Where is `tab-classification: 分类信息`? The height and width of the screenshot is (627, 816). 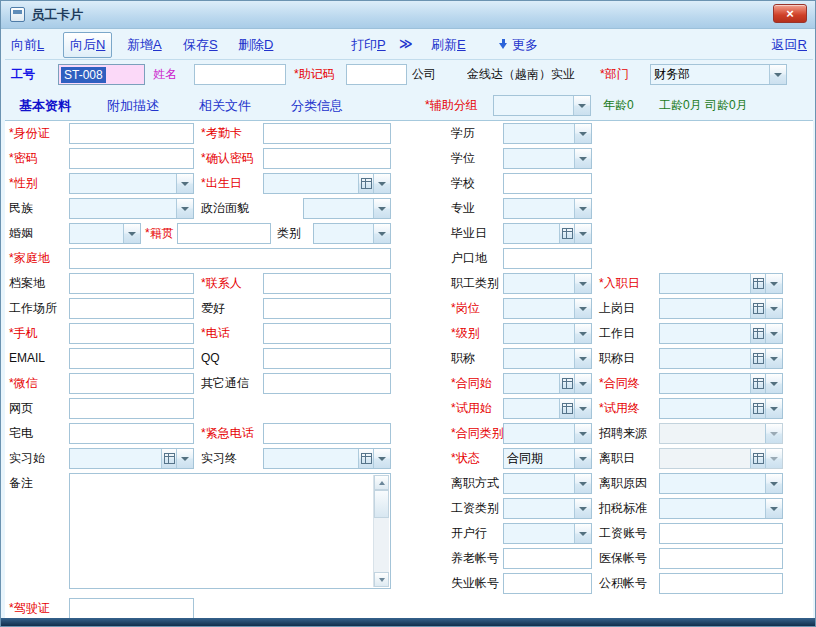
tab-classification: 分类信息 is located at coordinates (317, 106).